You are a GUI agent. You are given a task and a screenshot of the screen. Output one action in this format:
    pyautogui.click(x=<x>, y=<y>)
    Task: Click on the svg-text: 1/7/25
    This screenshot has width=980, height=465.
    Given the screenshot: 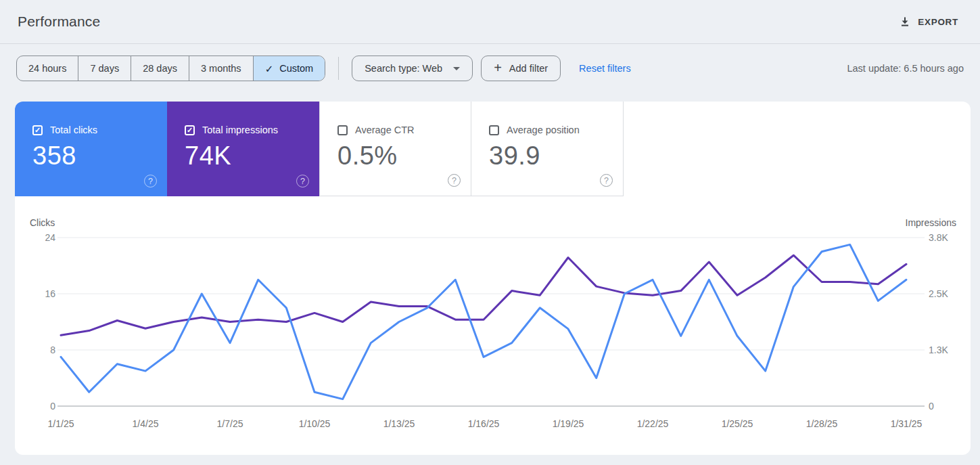 What is the action you would take?
    pyautogui.click(x=230, y=424)
    